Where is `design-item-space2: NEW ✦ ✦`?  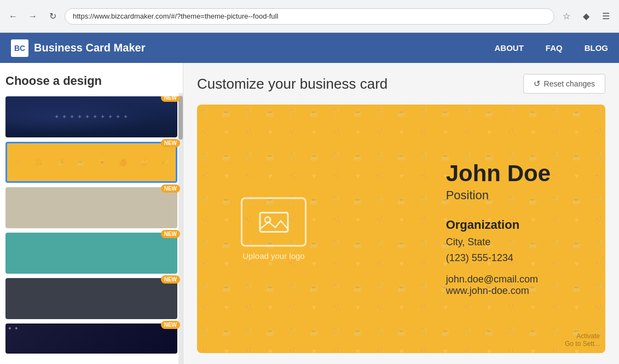
design-item-space2: NEW ✦ ✦ is located at coordinates (91, 338).